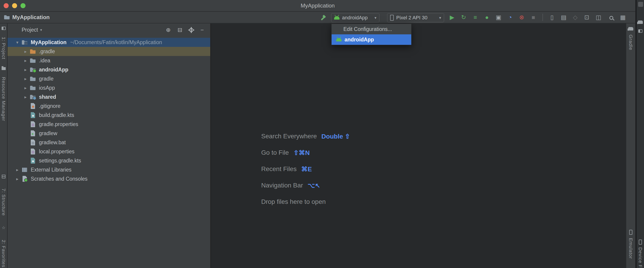  What do you see at coordinates (109, 179) in the screenshot?
I see `tree-item-scratches-and-consoles: ▸ Scratches and Consoles` at bounding box center [109, 179].